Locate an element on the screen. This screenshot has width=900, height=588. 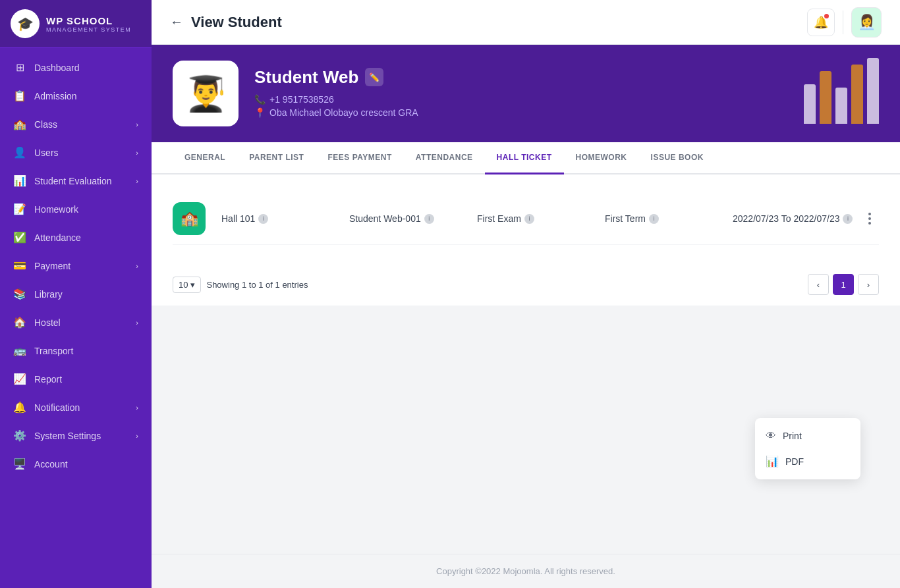
nav-icon-transport: 🚌 is located at coordinates (20, 350).